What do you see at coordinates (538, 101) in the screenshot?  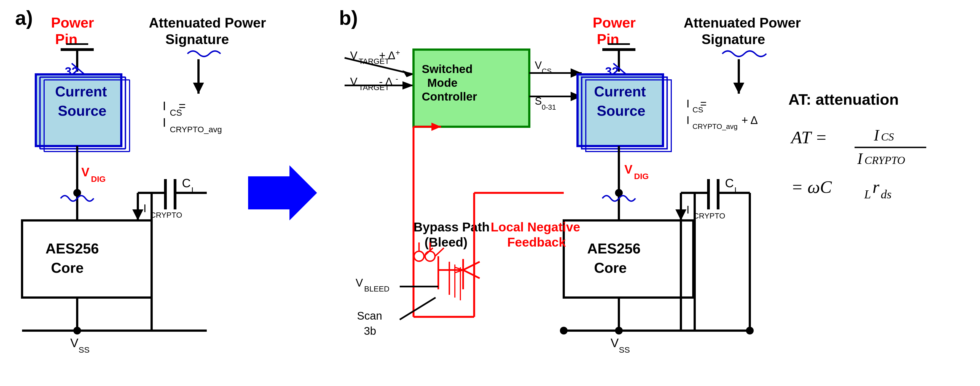 I see `s031-label: S` at bounding box center [538, 101].